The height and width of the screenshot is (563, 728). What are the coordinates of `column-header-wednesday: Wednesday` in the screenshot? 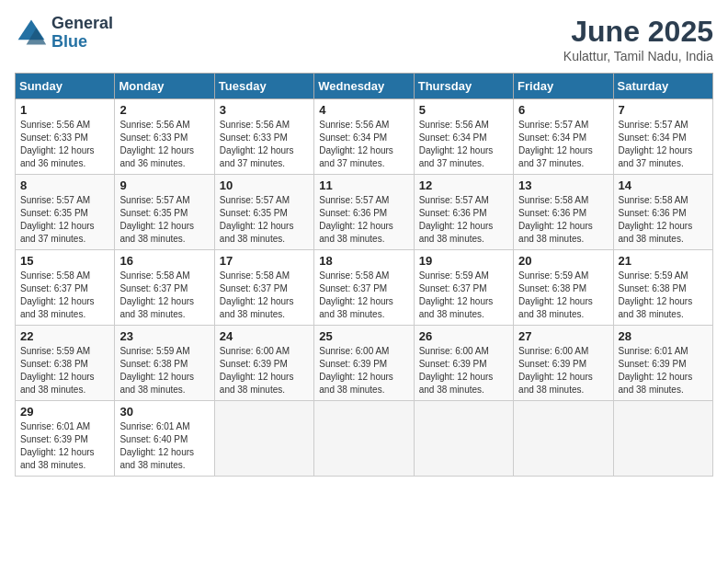 It's located at (364, 86).